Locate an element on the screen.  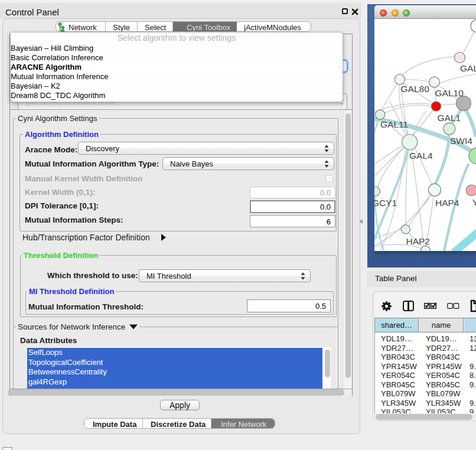
svg-text: SWI4 is located at coordinates (461, 141).